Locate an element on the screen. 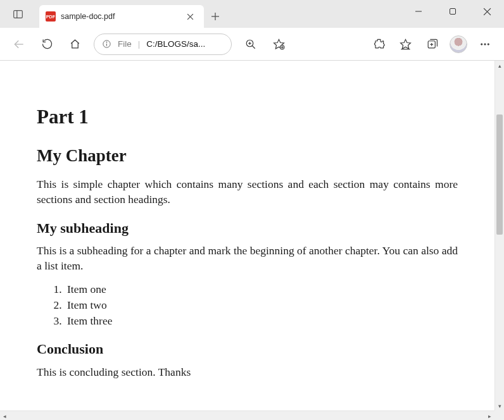  list-item: Item two is located at coordinates (261, 306).